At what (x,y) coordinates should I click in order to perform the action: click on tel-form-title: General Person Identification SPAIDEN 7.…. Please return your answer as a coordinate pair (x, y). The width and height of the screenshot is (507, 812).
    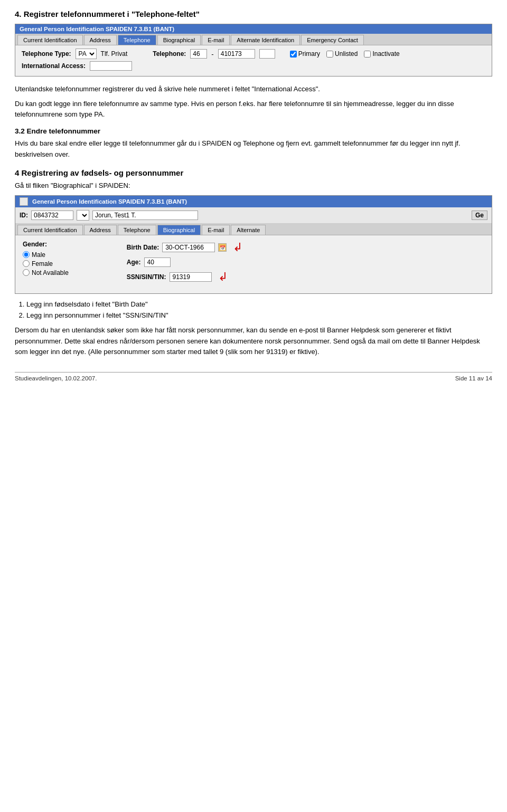
    Looking at the image, I should click on (253, 29).